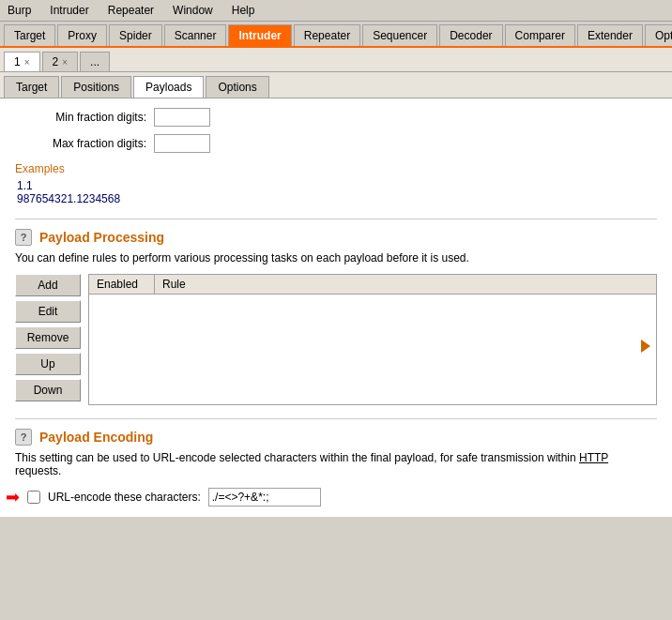 The height and width of the screenshot is (620, 672). What do you see at coordinates (336, 60) in the screenshot?
I see `intruder-sub-tabs: 1 × 2 × ...` at bounding box center [336, 60].